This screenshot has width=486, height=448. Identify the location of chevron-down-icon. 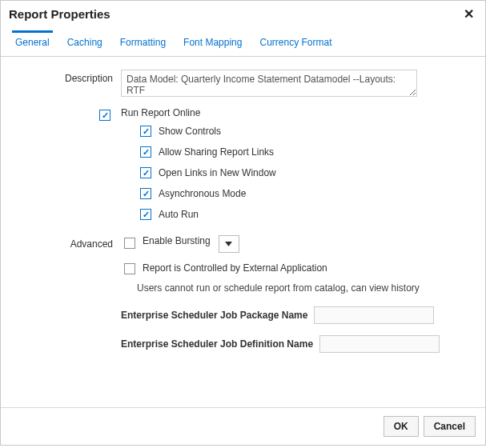
(229, 244).